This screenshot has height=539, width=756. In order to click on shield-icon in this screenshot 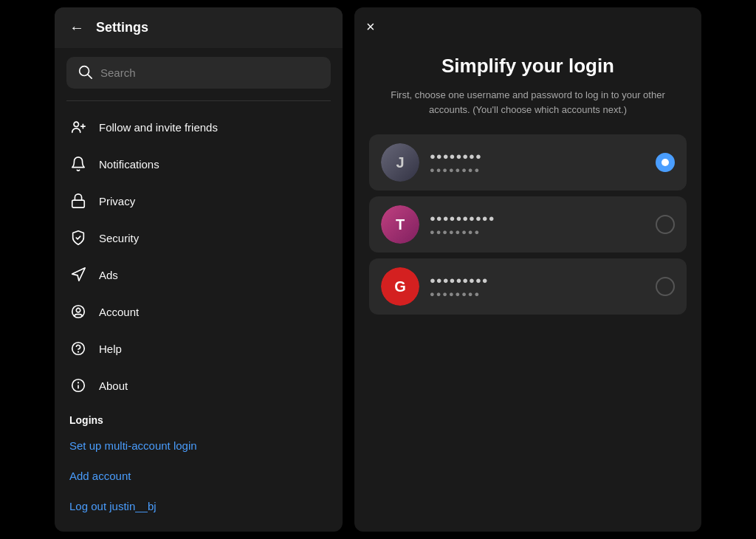, I will do `click(78, 238)`.